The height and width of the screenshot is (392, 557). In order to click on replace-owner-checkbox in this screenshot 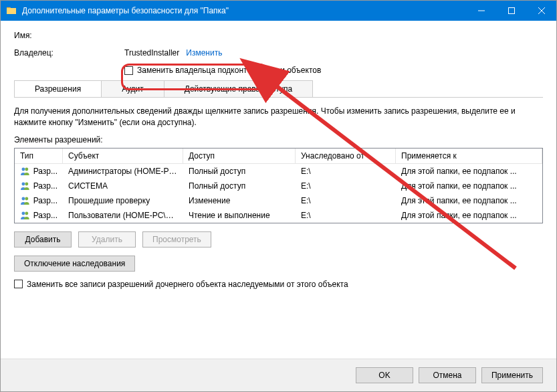, I will do `click(128, 71)`.